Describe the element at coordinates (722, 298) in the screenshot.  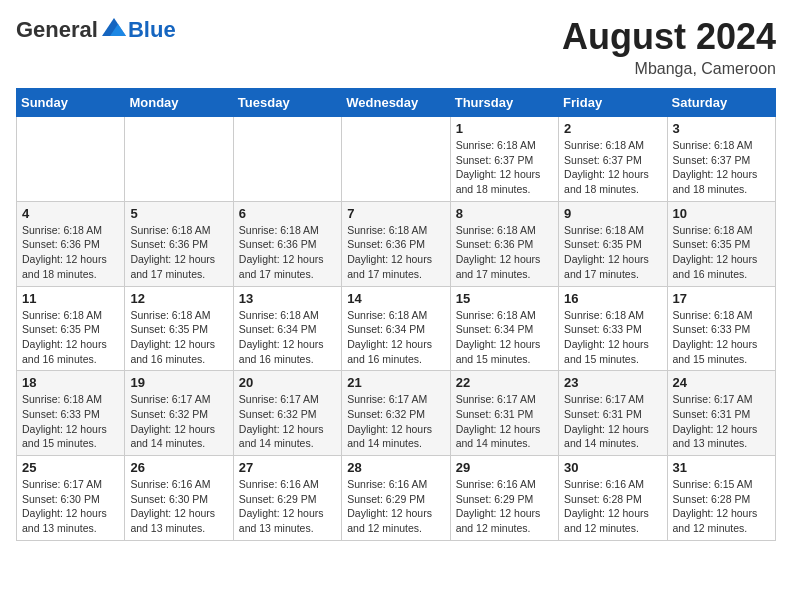
I see `day-number: 17` at that location.